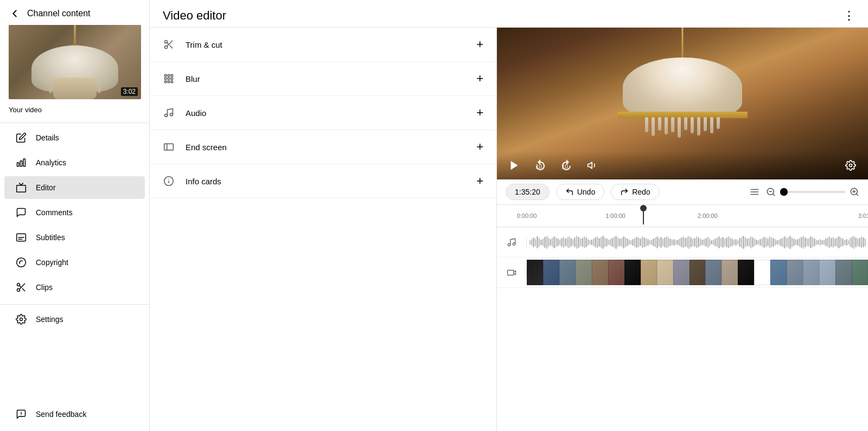 The height and width of the screenshot is (431, 868). I want to click on video-track-content, so click(698, 272).